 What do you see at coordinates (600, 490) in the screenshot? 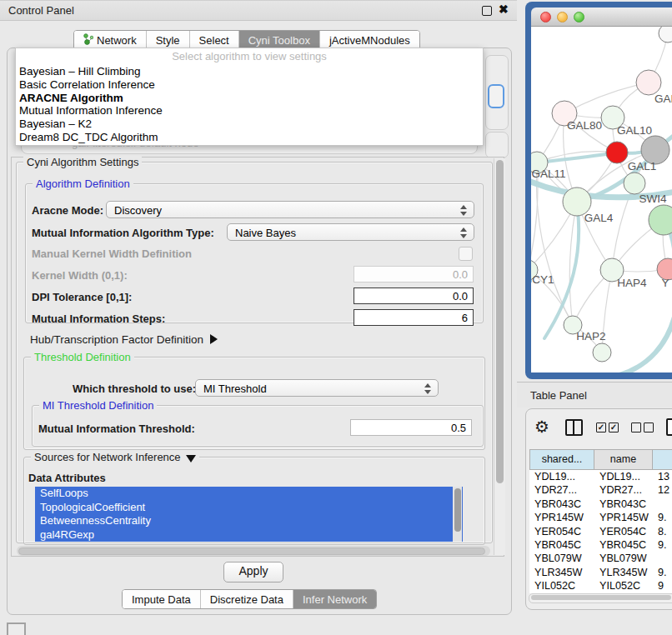
I see `table-row: YDR27...YDR27...12` at bounding box center [600, 490].